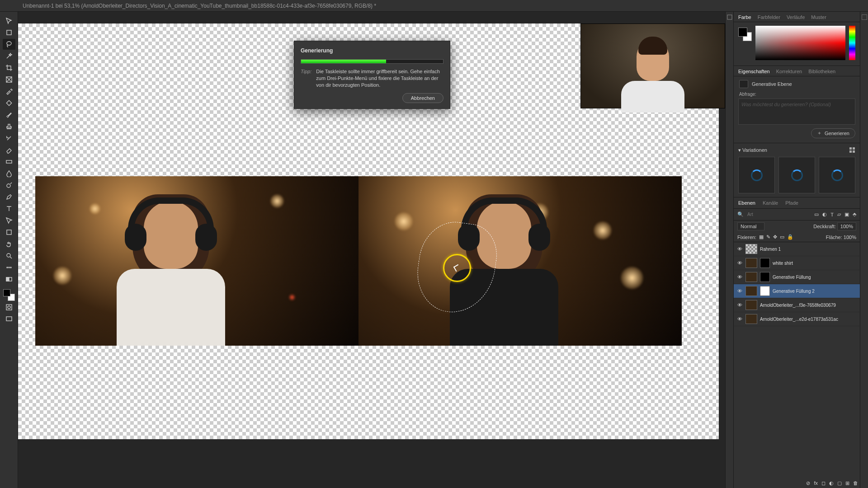 Image resolution: width=868 pixels, height=488 pixels. Describe the element at coordinates (729, 250) in the screenshot. I see `panel-dock-strip` at that location.